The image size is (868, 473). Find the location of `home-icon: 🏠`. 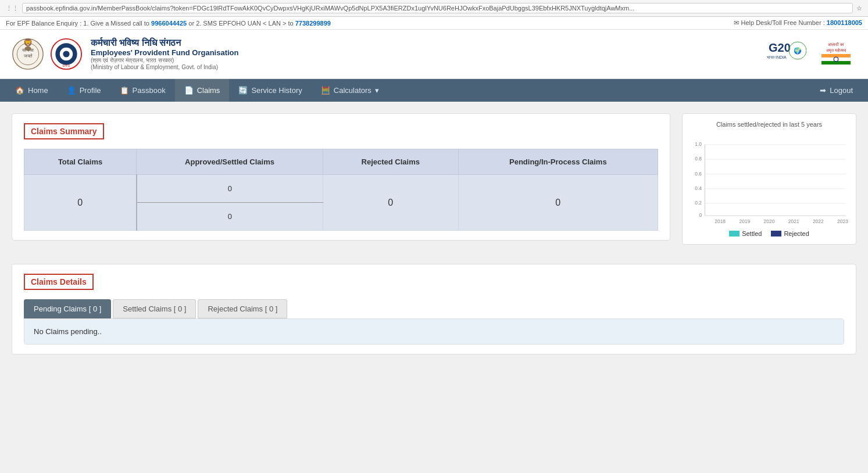

home-icon: 🏠 is located at coordinates (20, 91).